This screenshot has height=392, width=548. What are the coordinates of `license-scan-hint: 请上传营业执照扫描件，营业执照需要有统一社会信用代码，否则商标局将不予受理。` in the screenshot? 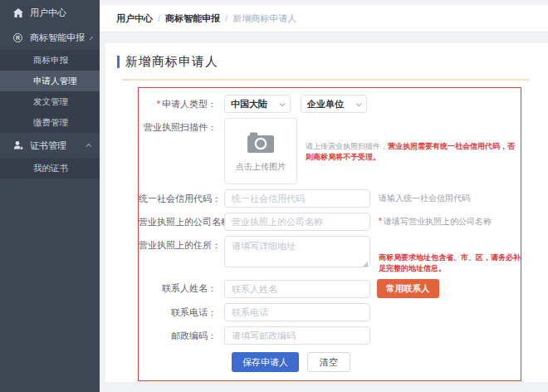 It's located at (413, 140).